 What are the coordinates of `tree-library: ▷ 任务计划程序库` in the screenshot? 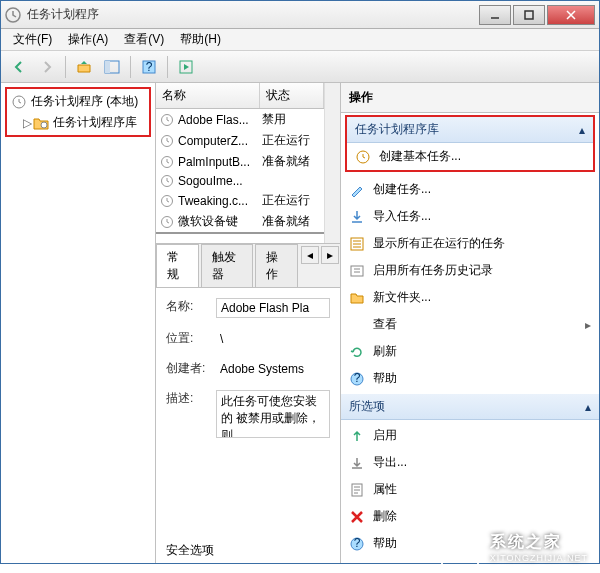 It's located at (78, 122).